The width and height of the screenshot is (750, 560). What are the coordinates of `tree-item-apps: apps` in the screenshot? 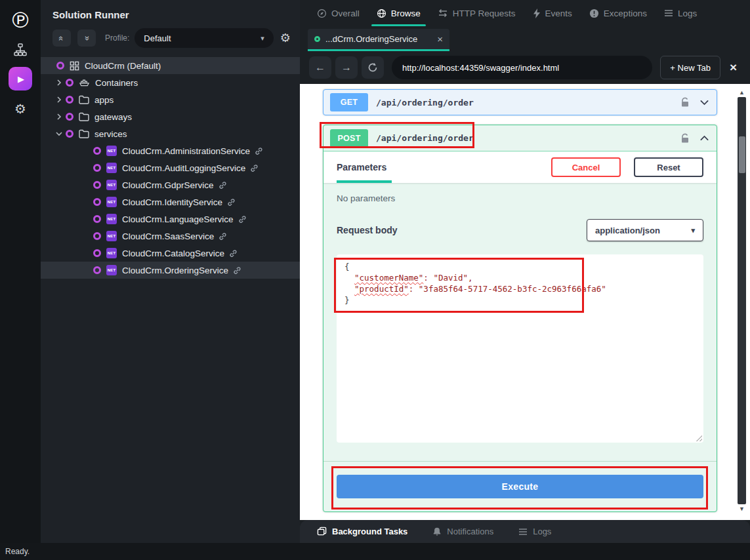 It's located at (171, 100).